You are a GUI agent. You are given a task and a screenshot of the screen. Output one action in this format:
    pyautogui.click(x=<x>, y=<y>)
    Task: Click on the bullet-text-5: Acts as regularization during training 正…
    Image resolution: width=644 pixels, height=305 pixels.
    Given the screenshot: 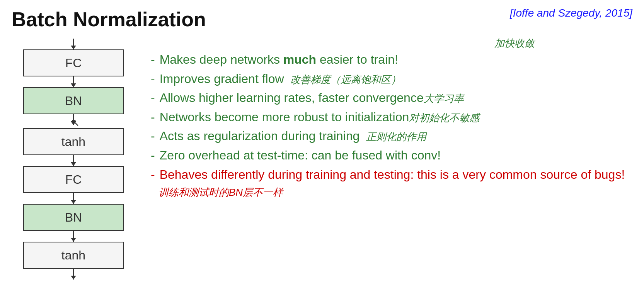 What is the action you would take?
    pyautogui.click(x=293, y=136)
    